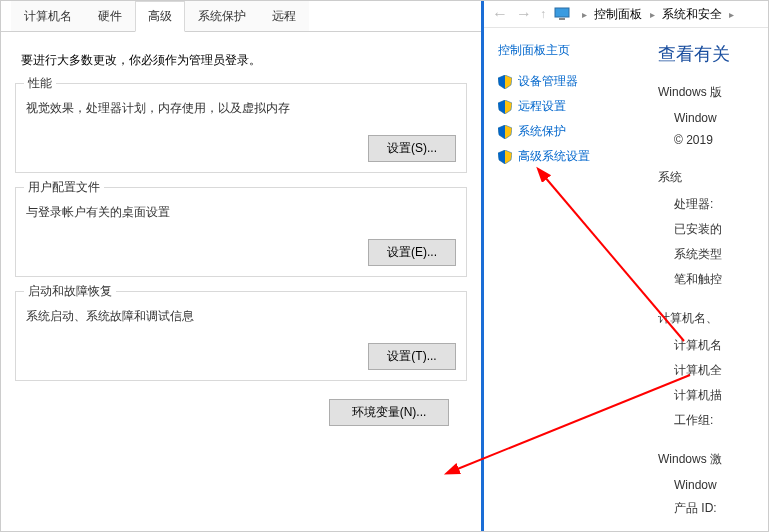 This screenshot has height=532, width=769. What do you see at coordinates (543, 14) in the screenshot?
I see `nav-up-icon: ↑` at bounding box center [543, 14].